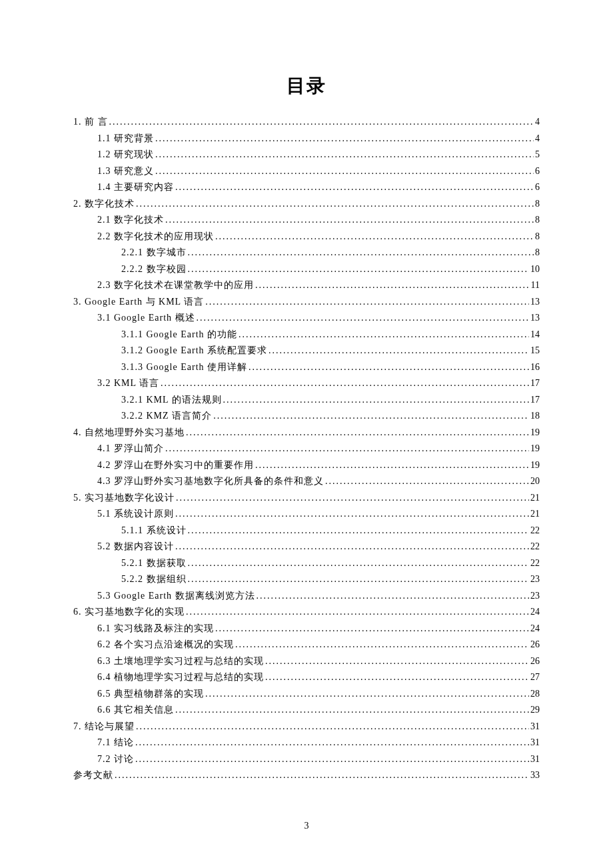 The image size is (613, 868). Describe the element at coordinates (129, 433) in the screenshot. I see `toc-entry-label: 4. 自然地理野外实习基地` at that location.